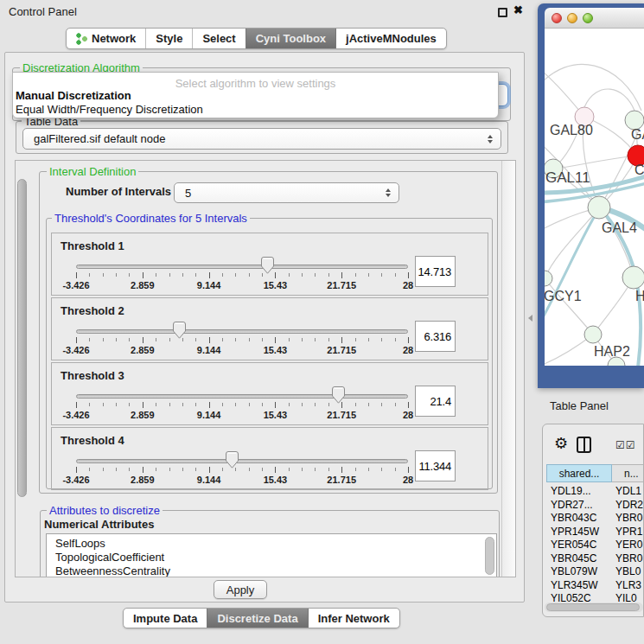 Image resolution: width=644 pixels, height=644 pixels. What do you see at coordinates (595, 545) in the screenshot?
I see `table-row: YER054CYER0` at bounding box center [595, 545].